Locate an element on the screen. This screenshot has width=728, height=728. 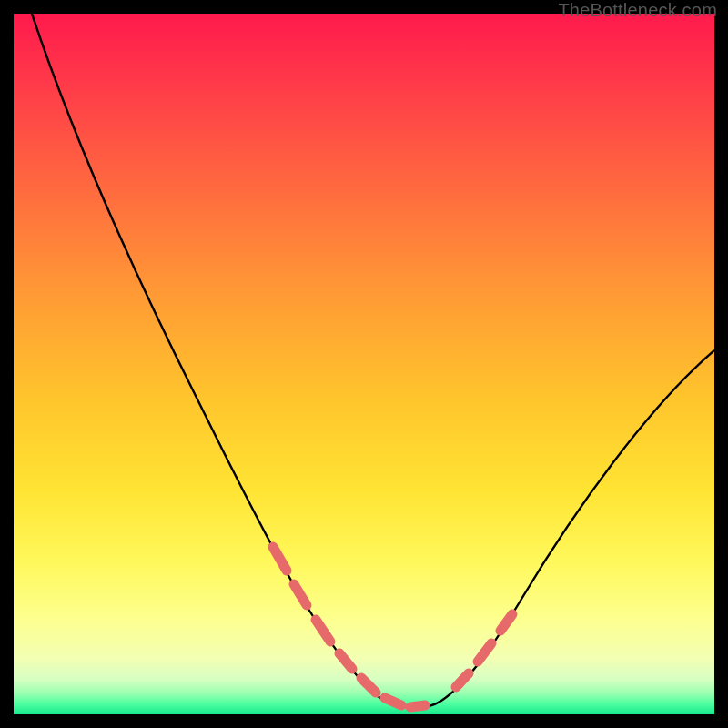
highlight-left is located at coordinates (349, 627).